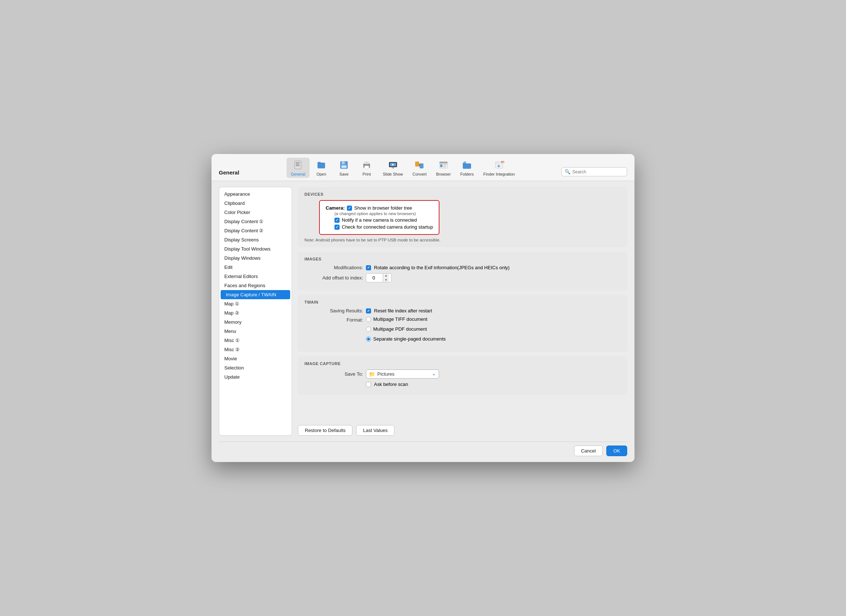 The height and width of the screenshot is (616, 846). What do you see at coordinates (383, 227) in the screenshot?
I see `check-startup-row: Check for connected camera during startu…` at bounding box center [383, 227].